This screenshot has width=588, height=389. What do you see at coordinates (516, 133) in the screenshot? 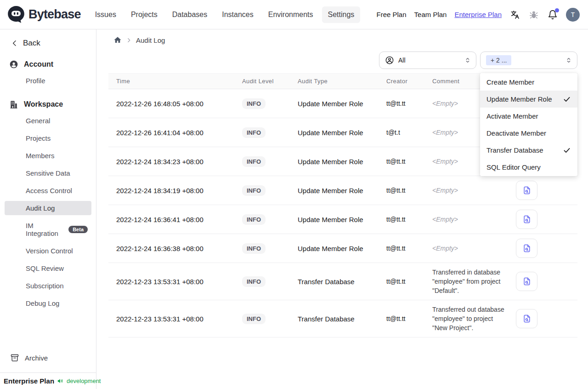
I see `menu-item-label: Deactivate Member` at bounding box center [516, 133].